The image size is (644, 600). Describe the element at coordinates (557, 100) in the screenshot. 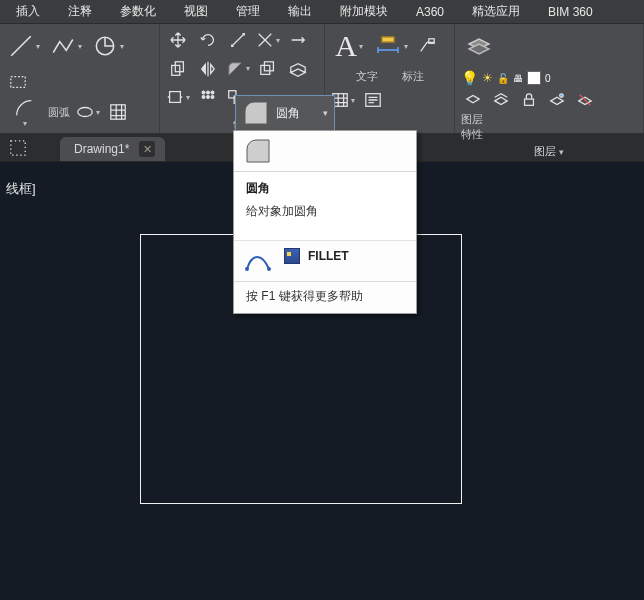

I see `layer-match-icon` at that location.